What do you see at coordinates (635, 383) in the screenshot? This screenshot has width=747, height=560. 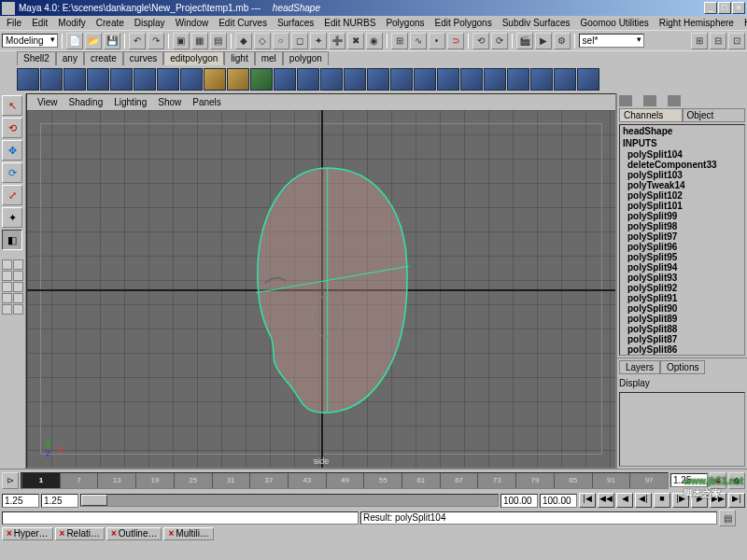 I see `layer-mode-dropdown: Display` at bounding box center [635, 383].